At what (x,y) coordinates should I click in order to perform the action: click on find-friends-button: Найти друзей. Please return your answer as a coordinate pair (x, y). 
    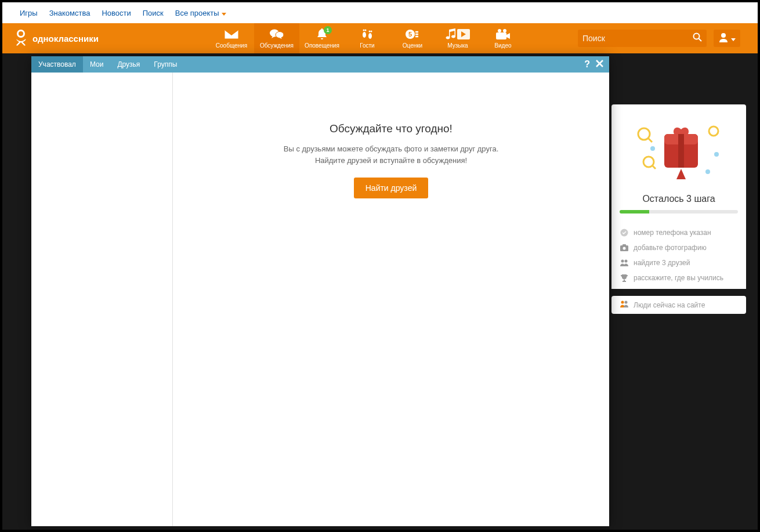
    Looking at the image, I should click on (391, 188).